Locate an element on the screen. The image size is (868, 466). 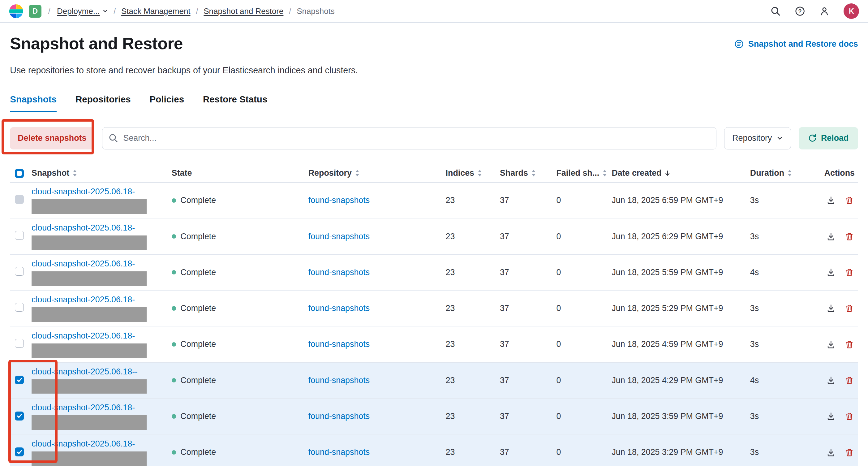
delete-snapshots-button: Delete snapshots is located at coordinates (52, 138).